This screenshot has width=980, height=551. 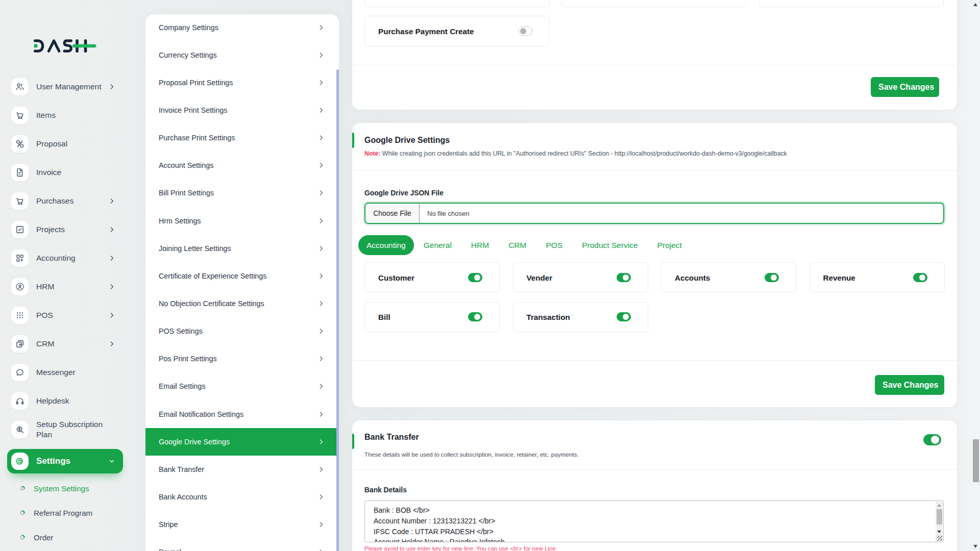 I want to click on note-label: Note:, so click(x=373, y=154).